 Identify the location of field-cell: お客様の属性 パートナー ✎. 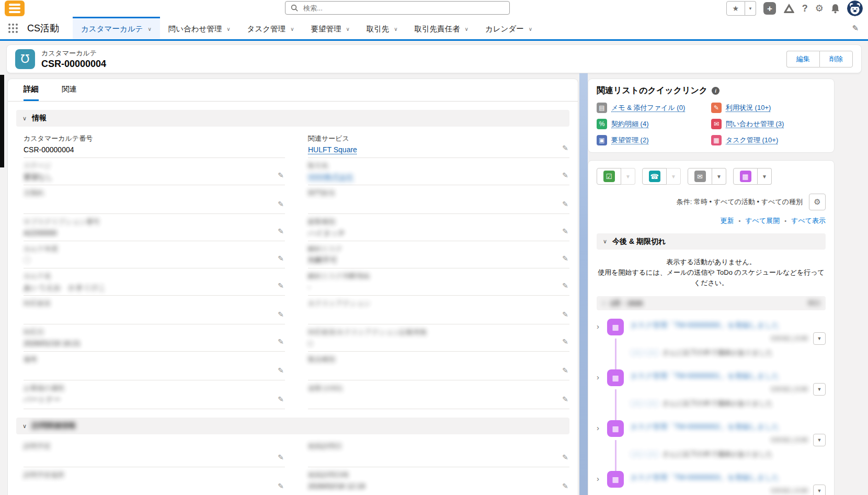
(154, 395).